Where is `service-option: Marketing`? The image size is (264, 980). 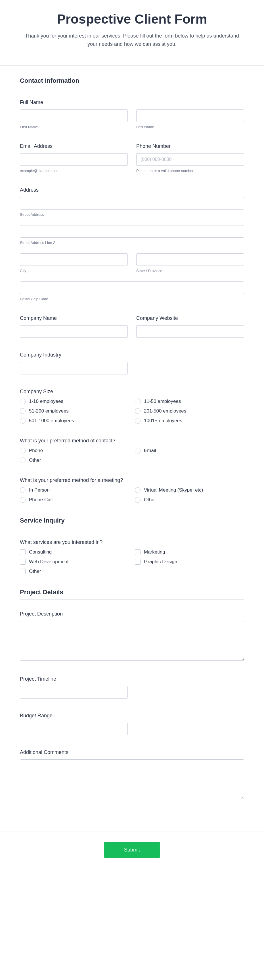 service-option: Marketing is located at coordinates (190, 552).